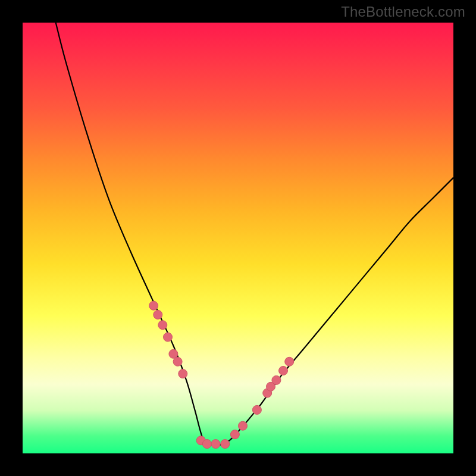 Image resolution: width=476 pixels, height=476 pixels. I want to click on watermark-text: TheBottleneck.com, so click(403, 12).